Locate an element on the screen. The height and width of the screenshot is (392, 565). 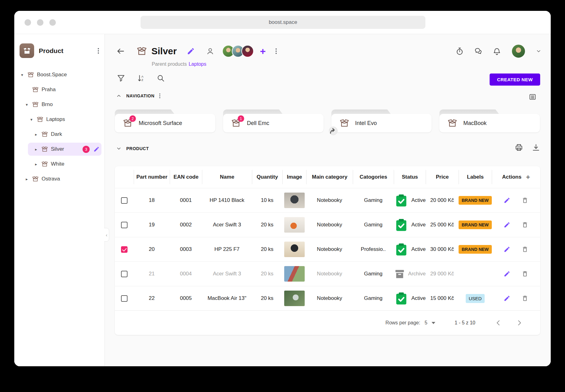
name-cell: HP 1410 Black is located at coordinates (227, 200).